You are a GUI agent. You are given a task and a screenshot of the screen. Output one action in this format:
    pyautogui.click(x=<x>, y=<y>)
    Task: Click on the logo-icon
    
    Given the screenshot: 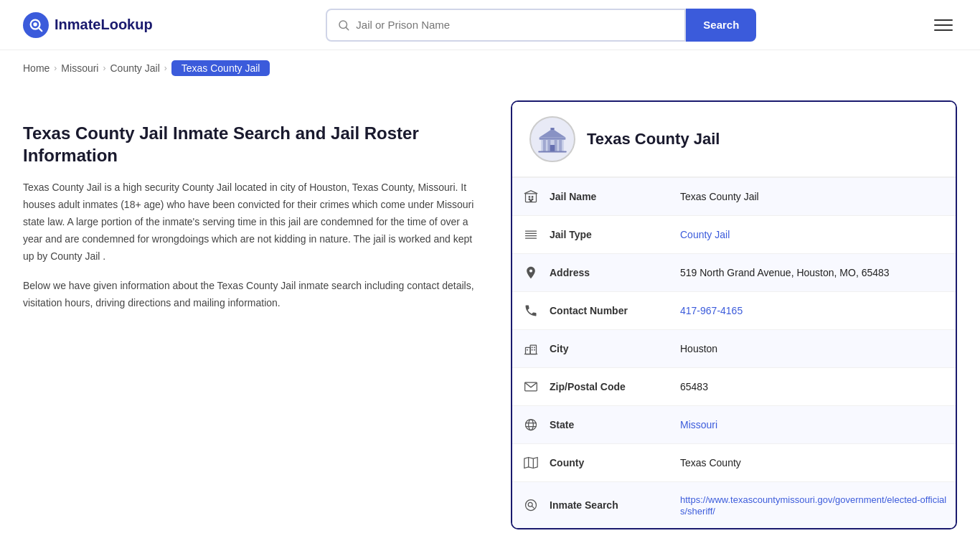 What is the action you would take?
    pyautogui.click(x=36, y=25)
    